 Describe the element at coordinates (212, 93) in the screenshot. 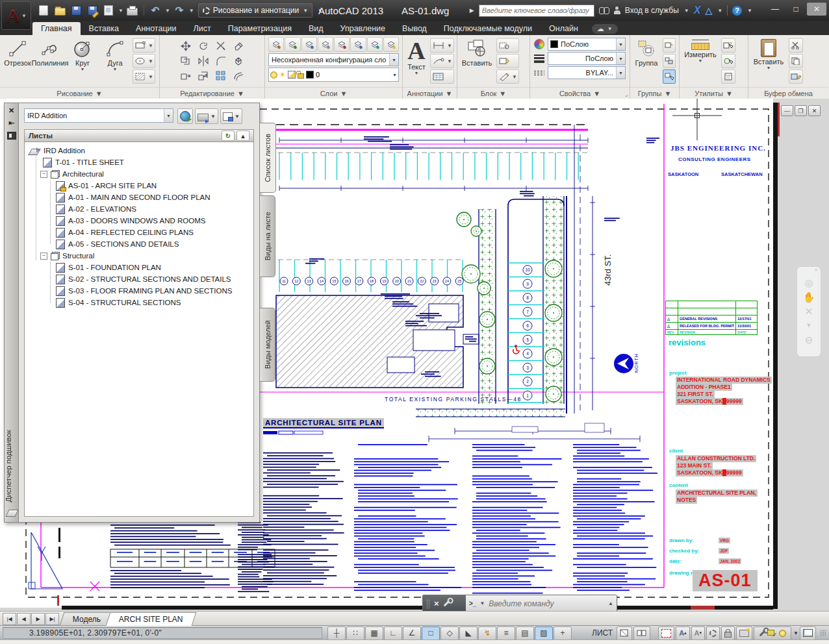

I see `panel-label-modify: Редактирование▼` at that location.